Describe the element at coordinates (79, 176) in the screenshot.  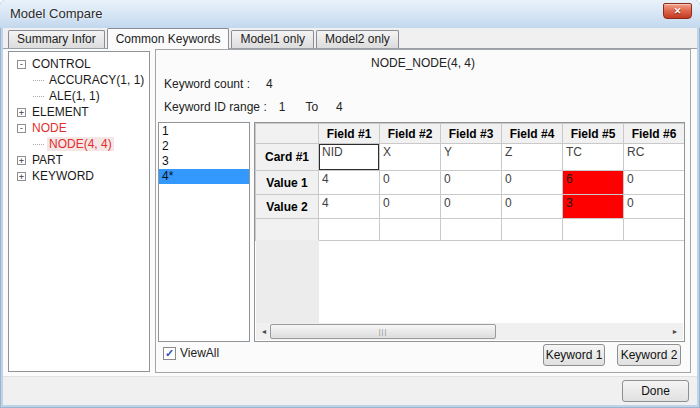
I see `tree-item-keyword: +KEYWORD` at that location.